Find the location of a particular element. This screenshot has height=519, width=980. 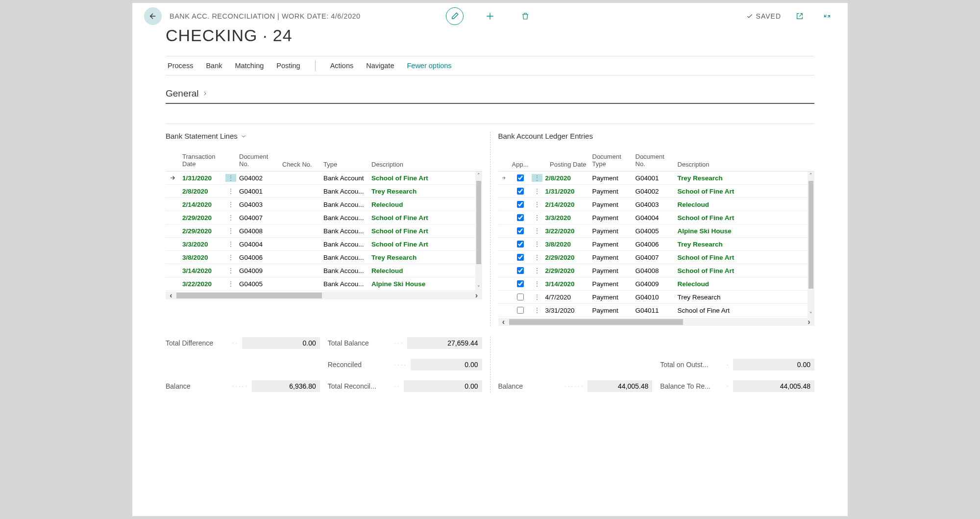

col-document-type: Document Type is located at coordinates (611, 161).